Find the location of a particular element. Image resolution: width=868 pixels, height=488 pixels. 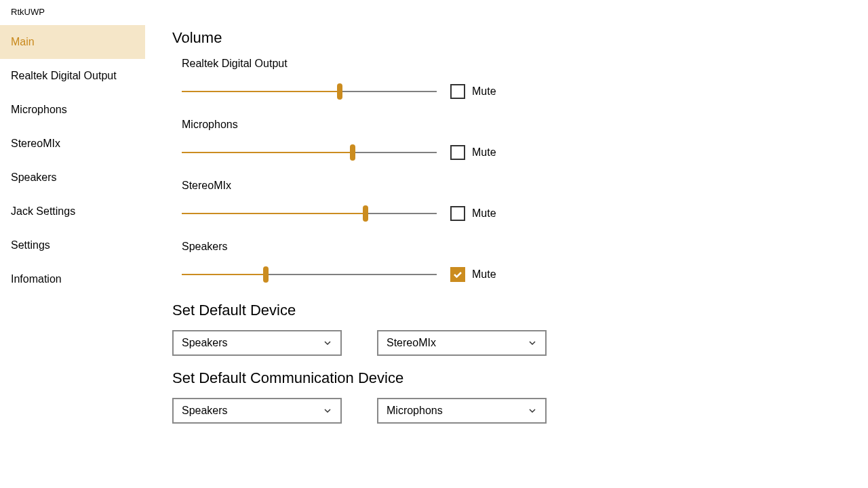

default-comm-input-value: Microphons is located at coordinates (415, 411).